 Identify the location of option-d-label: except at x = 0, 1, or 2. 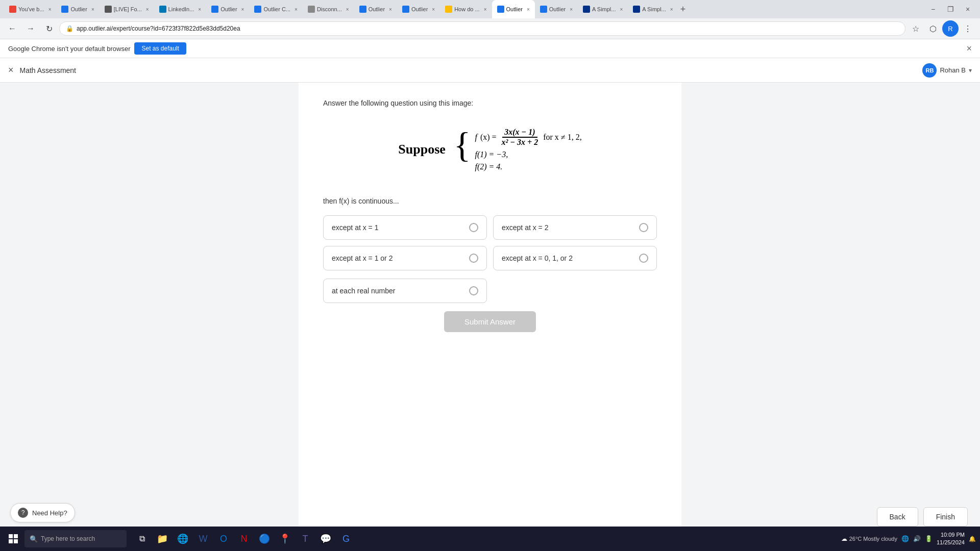
(568, 258).